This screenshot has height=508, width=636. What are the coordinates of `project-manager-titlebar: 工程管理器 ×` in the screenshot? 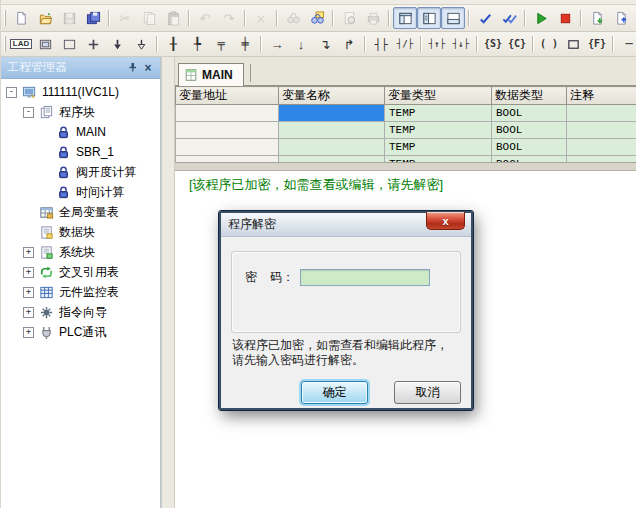 It's located at (80, 68).